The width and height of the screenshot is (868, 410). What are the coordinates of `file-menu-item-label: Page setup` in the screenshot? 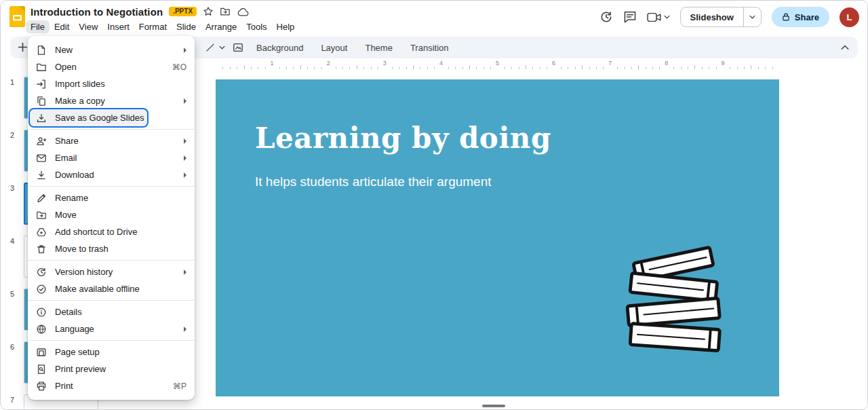 It's located at (77, 352).